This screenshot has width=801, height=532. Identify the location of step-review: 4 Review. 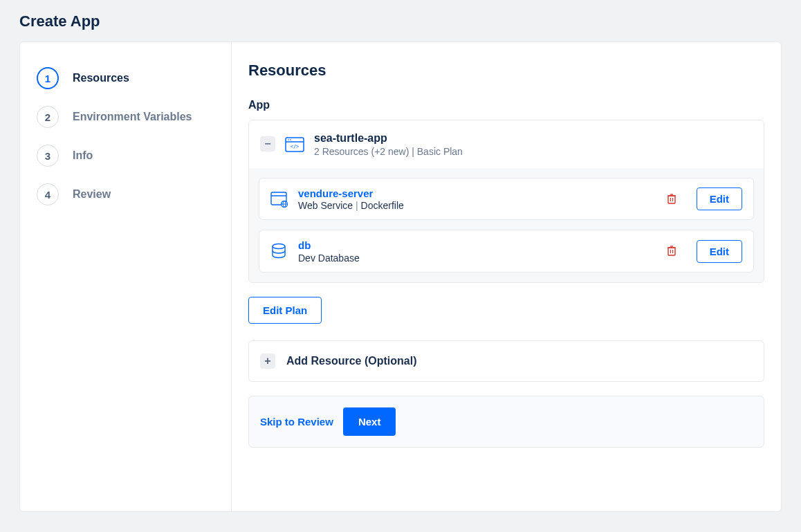
(126, 194).